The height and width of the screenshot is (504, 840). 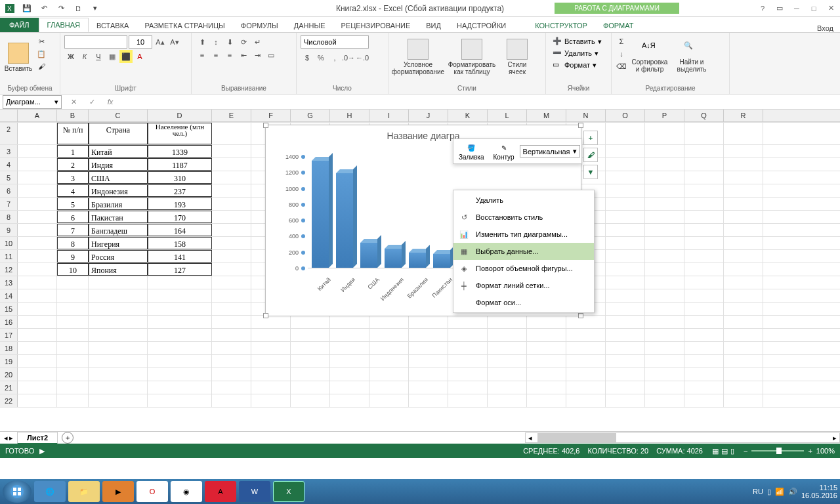 What do you see at coordinates (763, 9) in the screenshot?
I see `help-icon: ?` at bounding box center [763, 9].